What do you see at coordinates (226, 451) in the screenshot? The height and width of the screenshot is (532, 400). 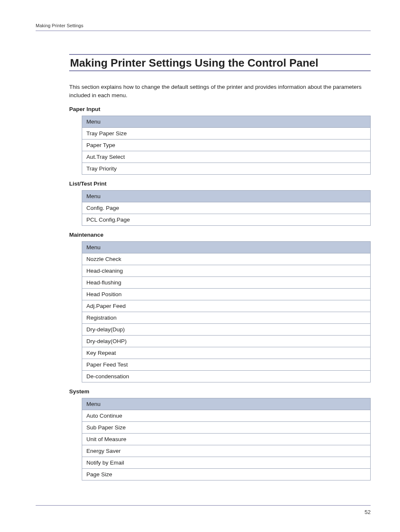 I see `menu-item: Energy Saver` at bounding box center [226, 451].